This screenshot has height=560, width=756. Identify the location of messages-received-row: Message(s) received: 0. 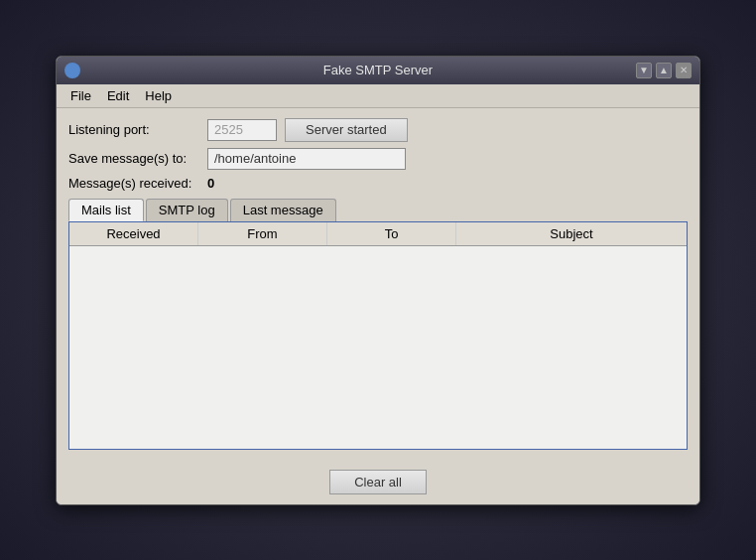
(378, 183).